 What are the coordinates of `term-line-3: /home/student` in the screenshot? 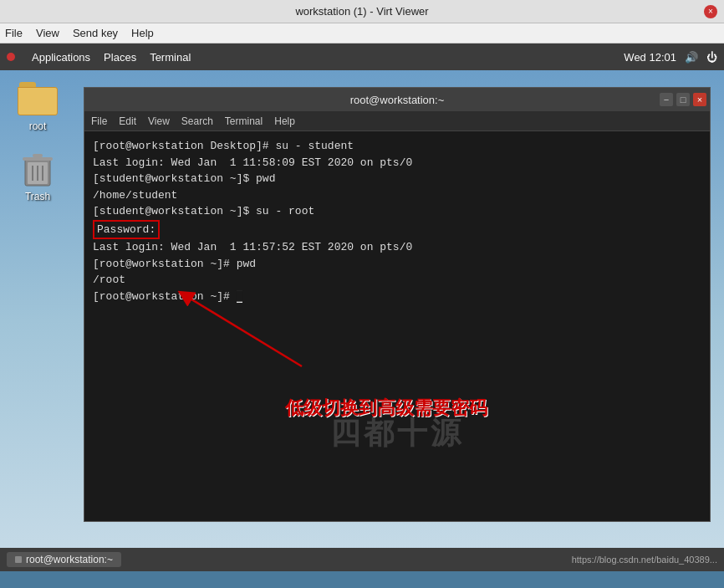 It's located at (397, 196).